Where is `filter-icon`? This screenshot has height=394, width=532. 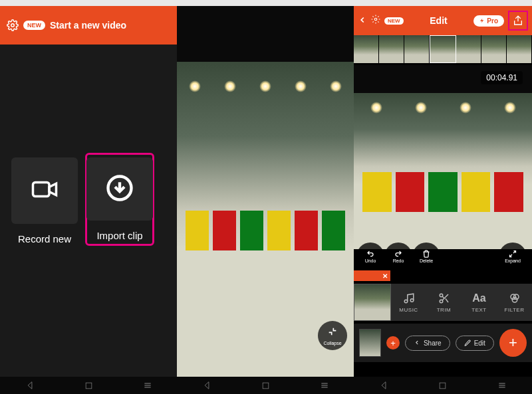
filter-icon is located at coordinates (515, 298).